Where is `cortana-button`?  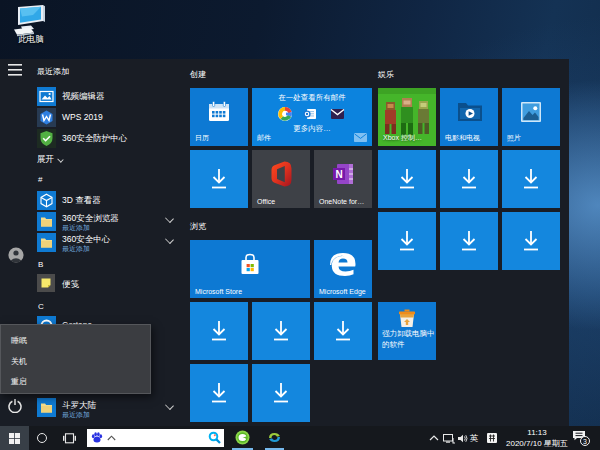
cortana-button is located at coordinates (42, 438).